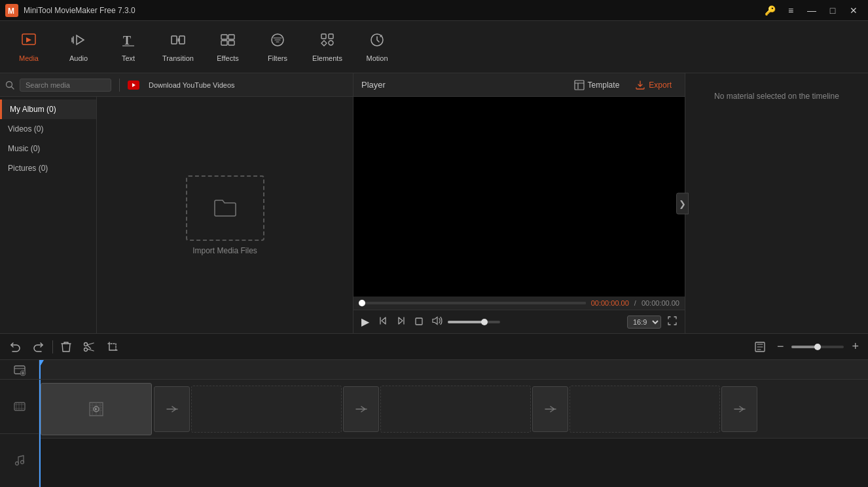  I want to click on collapse-icon: ❯, so click(682, 203).